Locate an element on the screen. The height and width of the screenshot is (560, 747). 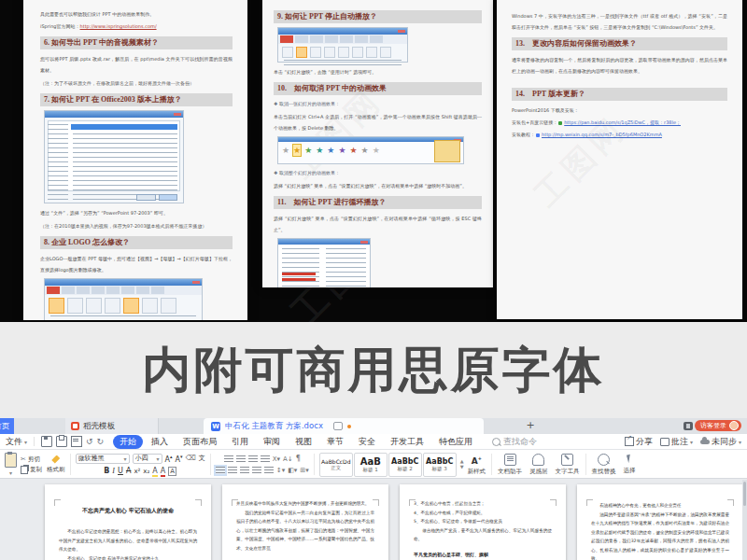
copy-button: 复制 is located at coordinates (32, 470).